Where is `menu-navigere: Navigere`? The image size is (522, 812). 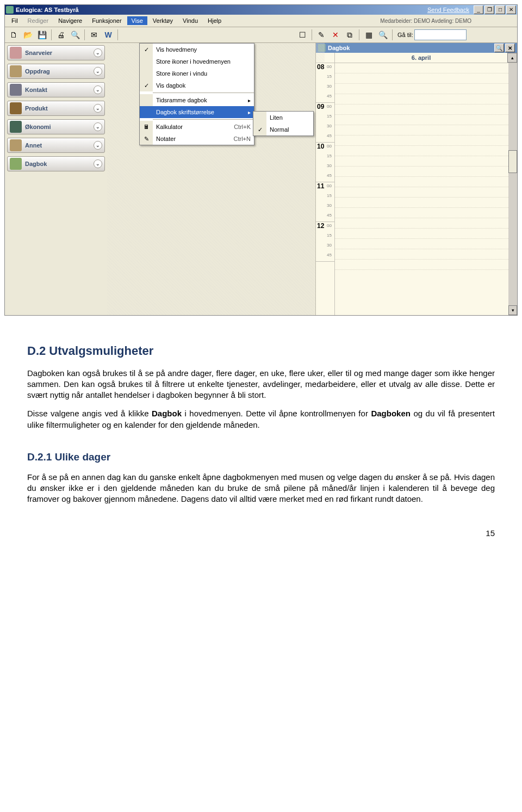
menu-navigere: Navigere is located at coordinates (70, 21).